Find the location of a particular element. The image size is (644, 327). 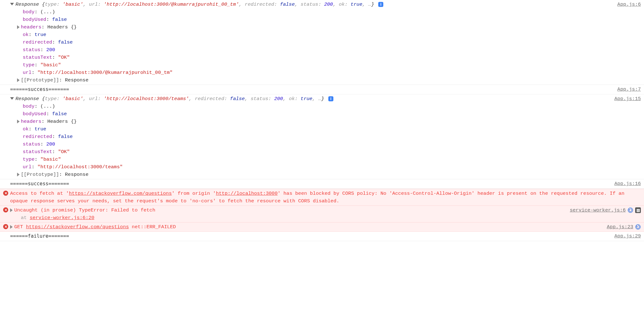

console-log-row: ======failure=======App.js:29 is located at coordinates (322, 236).